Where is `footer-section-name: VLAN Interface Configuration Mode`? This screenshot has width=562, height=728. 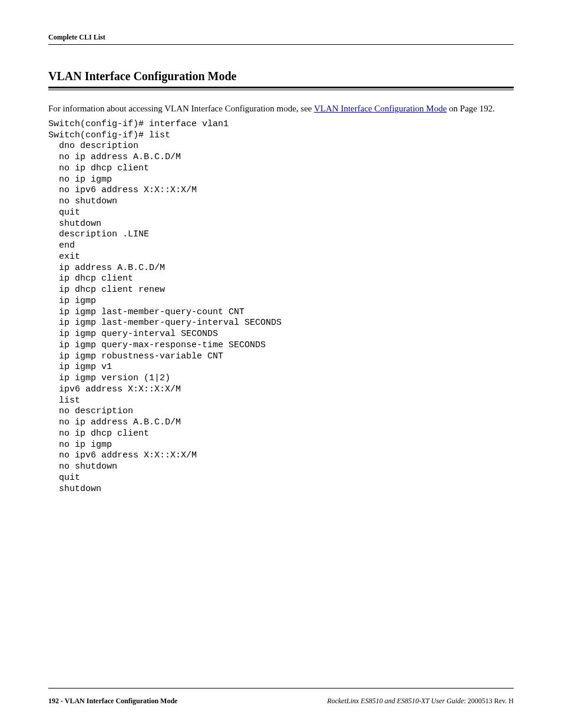
footer-section-name: VLAN Interface Configuration Mode is located at coordinates (121, 701).